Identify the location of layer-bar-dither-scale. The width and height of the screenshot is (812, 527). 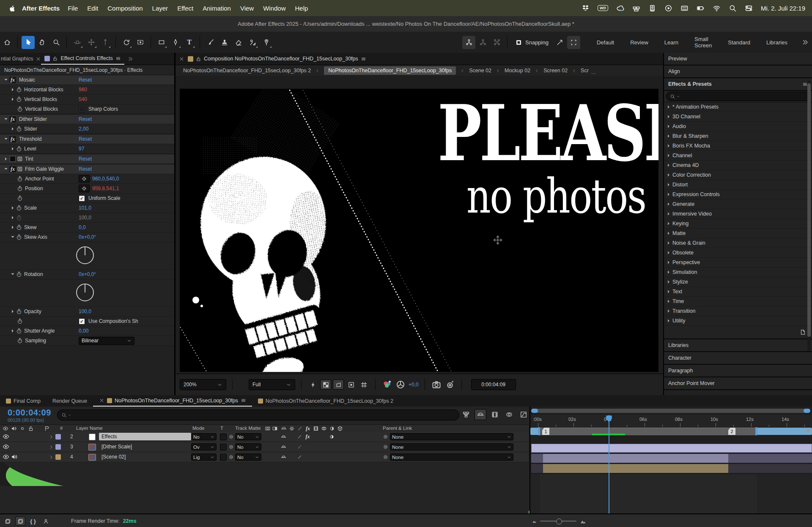
(672, 458).